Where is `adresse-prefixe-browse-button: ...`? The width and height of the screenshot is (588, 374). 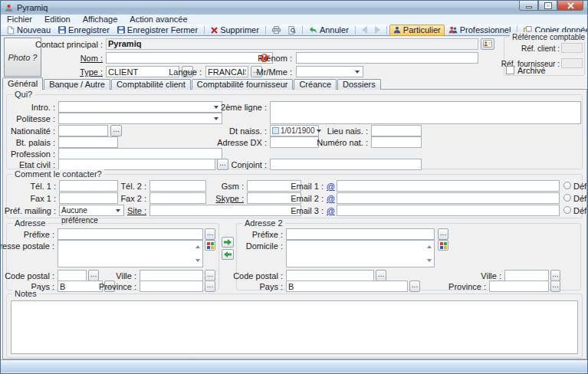 adresse-prefixe-browse-button: ... is located at coordinates (210, 235).